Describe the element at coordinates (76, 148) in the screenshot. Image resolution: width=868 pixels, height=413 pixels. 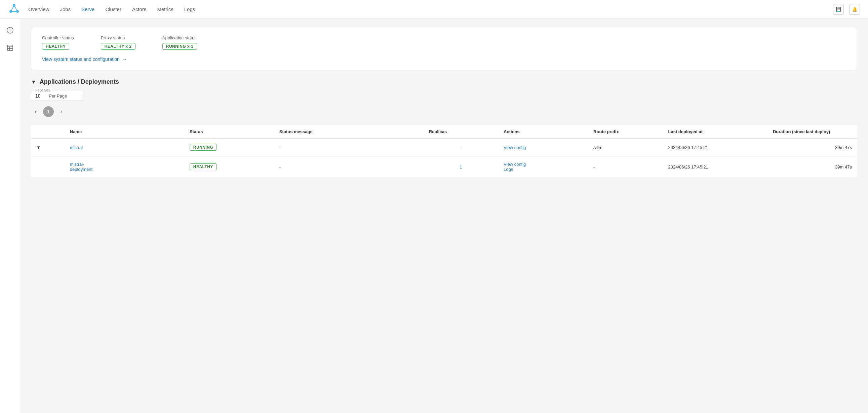
I see `deployment-name-link: mistral` at that location.